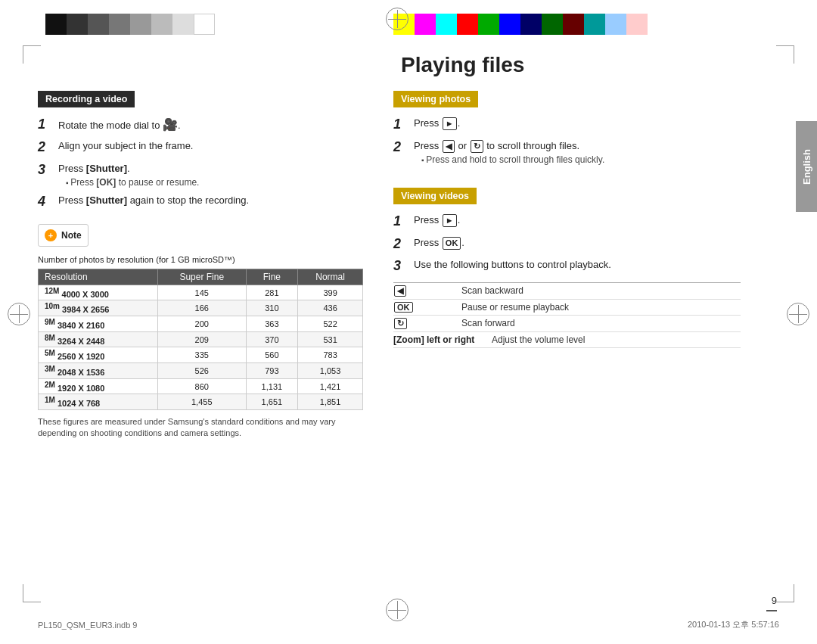 The image size is (817, 644). I want to click on step-3-num: 3, so click(46, 170).